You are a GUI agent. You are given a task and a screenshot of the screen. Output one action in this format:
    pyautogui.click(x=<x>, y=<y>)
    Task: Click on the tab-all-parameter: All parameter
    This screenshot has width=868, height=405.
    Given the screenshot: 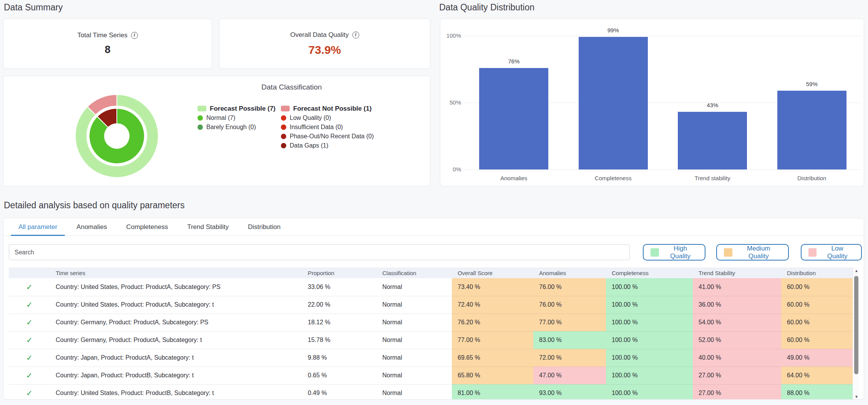 What is the action you would take?
    pyautogui.click(x=38, y=227)
    